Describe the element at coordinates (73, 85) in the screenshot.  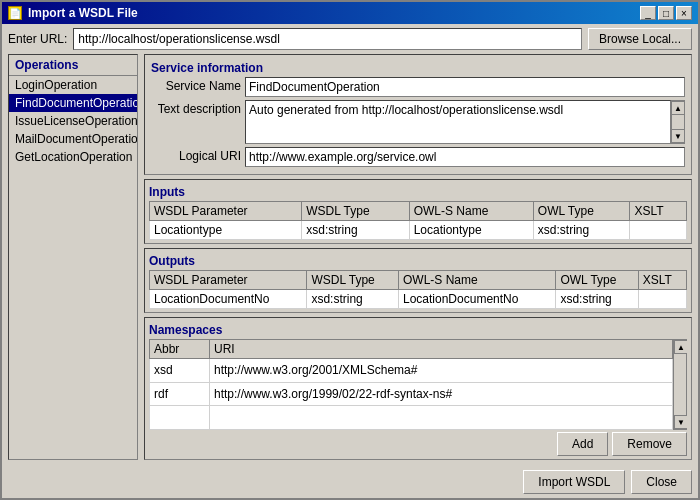
I see `op-item-login: LoginOperation` at that location.